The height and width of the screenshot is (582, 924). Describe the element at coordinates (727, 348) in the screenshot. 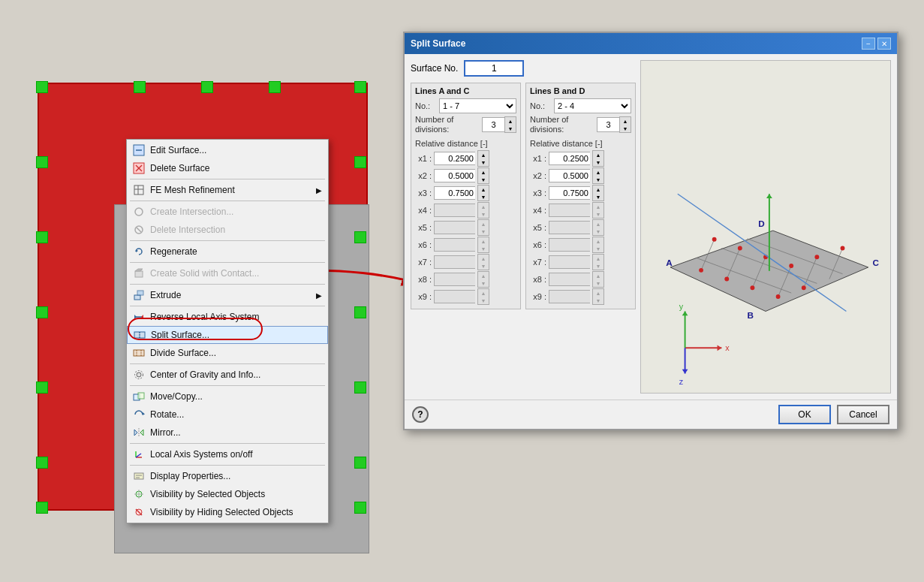

I see `svg-text: x` at that location.